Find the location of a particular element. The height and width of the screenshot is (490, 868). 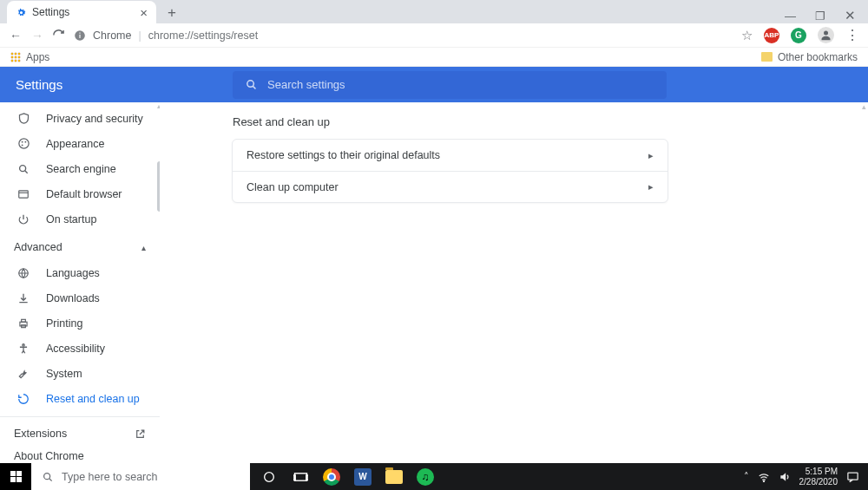

wifi-icon is located at coordinates (764, 477).